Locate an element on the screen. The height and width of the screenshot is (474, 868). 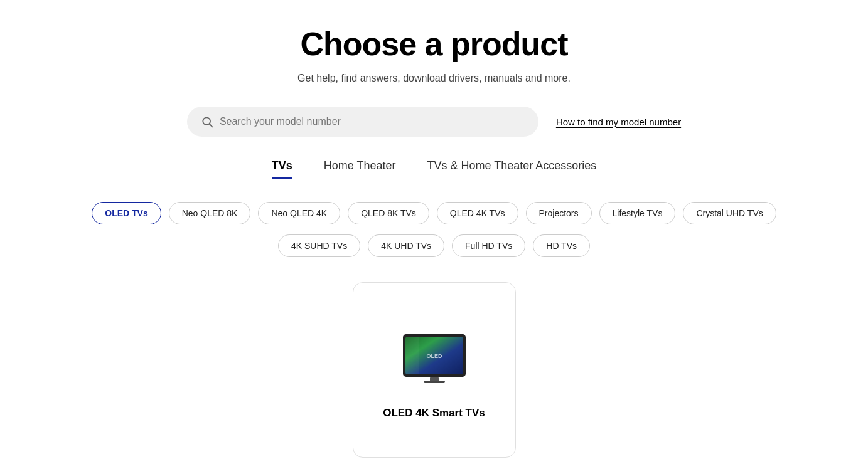
search-box is located at coordinates (363, 122).